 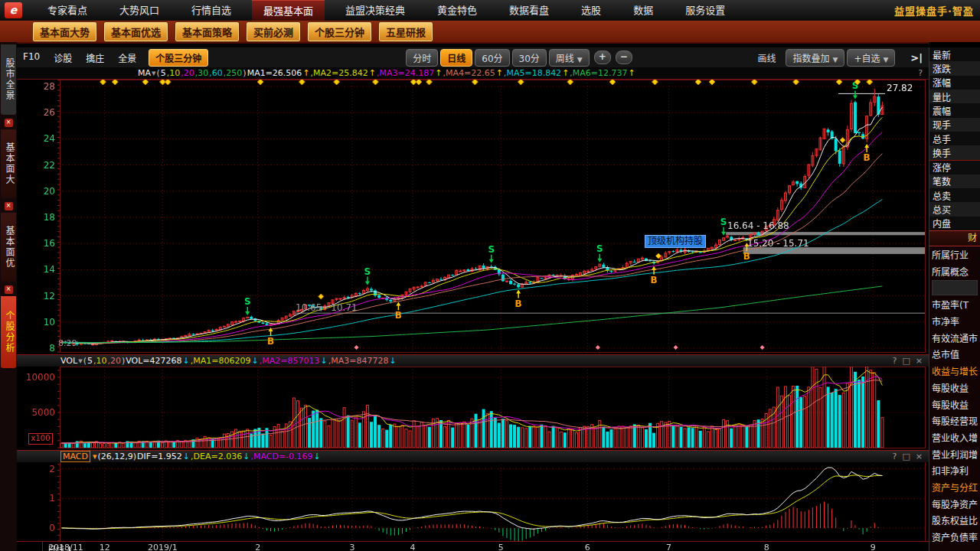 I want to click on menu-item: 行情自选, so click(x=211, y=11).